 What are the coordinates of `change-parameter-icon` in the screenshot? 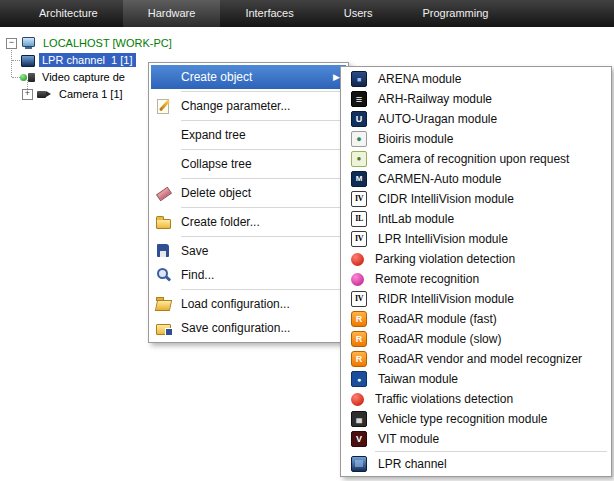 It's located at (164, 106).